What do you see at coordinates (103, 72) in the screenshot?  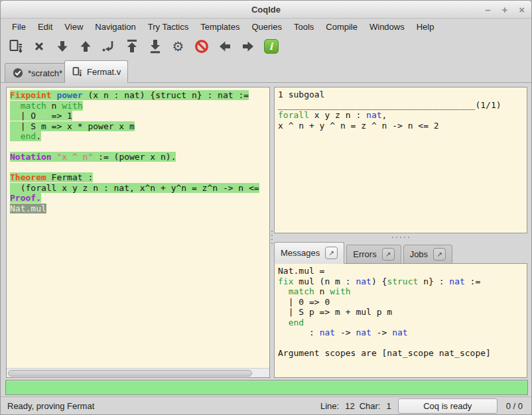 I see `tab-label: Fermat.v` at bounding box center [103, 72].